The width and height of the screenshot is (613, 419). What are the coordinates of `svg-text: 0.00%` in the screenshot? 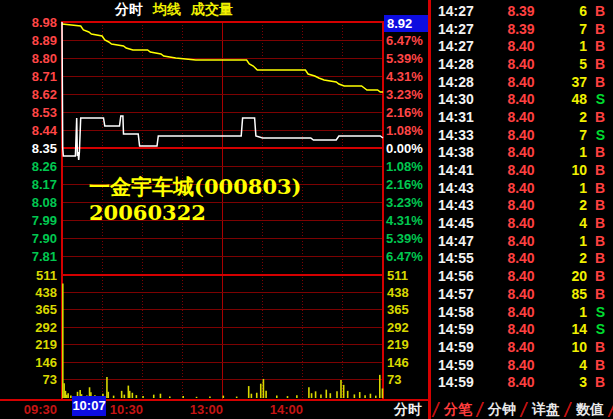 It's located at (404, 148).